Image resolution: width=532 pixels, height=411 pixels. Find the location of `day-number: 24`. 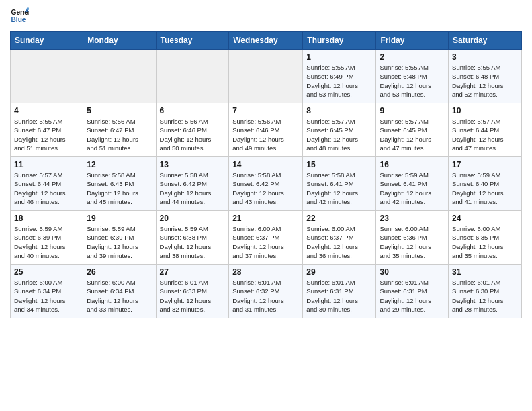

day-number: 24 is located at coordinates (485, 218).